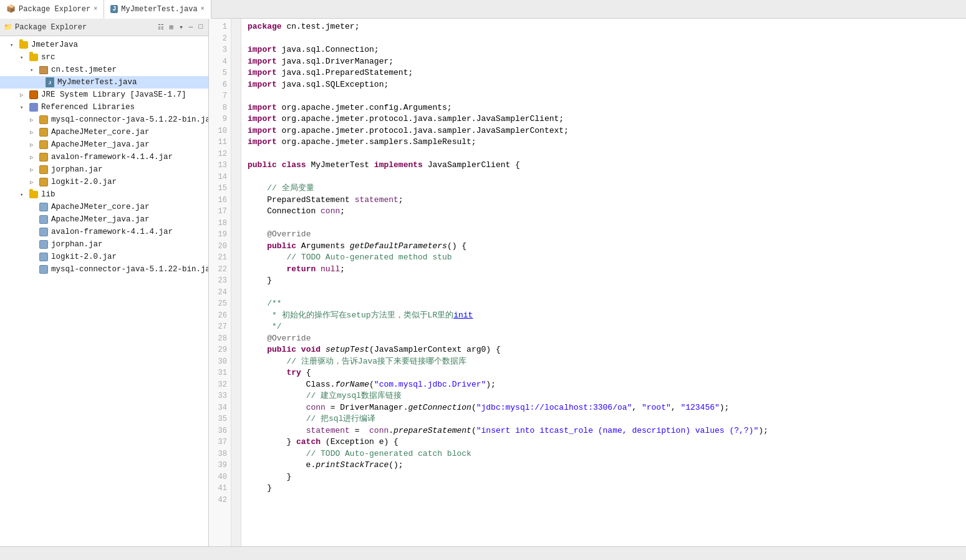 The width and height of the screenshot is (966, 560). Describe the element at coordinates (44, 120) in the screenshot. I see `jar-mysql-icon` at that location.